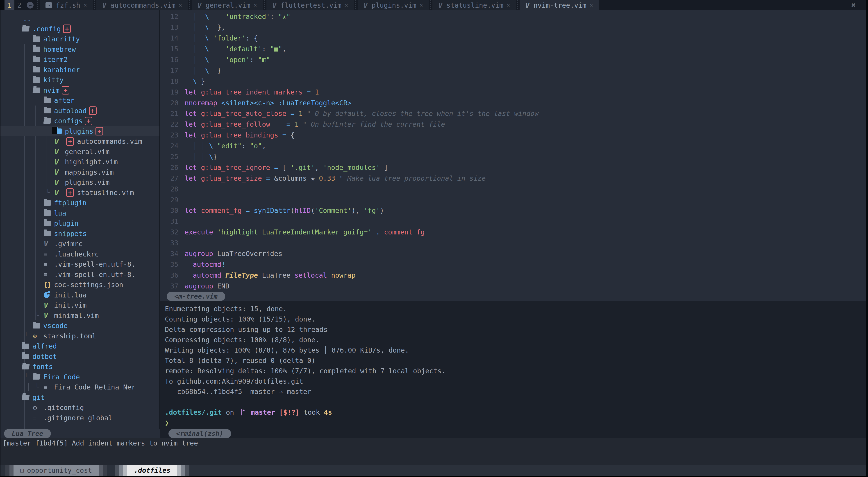 This screenshot has width=868, height=477. What do you see at coordinates (80, 121) in the screenshot?
I see `tree-item-configs: configs+` at bounding box center [80, 121].